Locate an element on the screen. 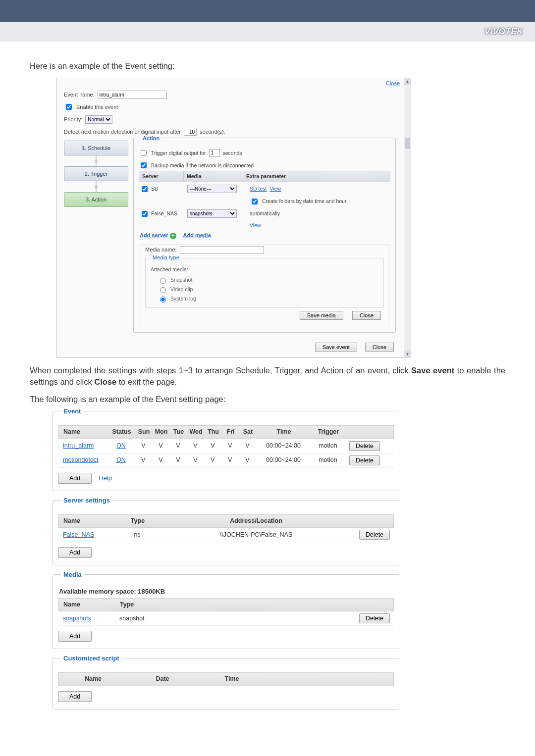 This screenshot has width=535, height=756. media-syslog-radio is located at coordinates (163, 300).